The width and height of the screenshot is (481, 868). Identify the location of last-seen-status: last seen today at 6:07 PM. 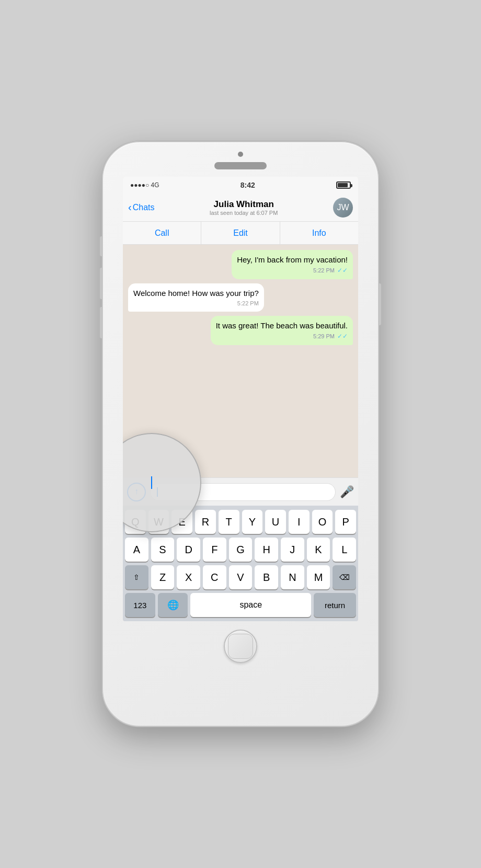
(244, 213).